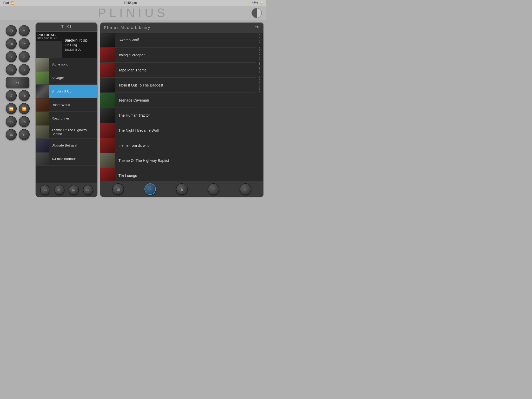 The image size is (532, 399). Describe the element at coordinates (49, 45) in the screenshot. I see `now-playing-art: PRO DRAG SMOKIN' IT UP` at that location.